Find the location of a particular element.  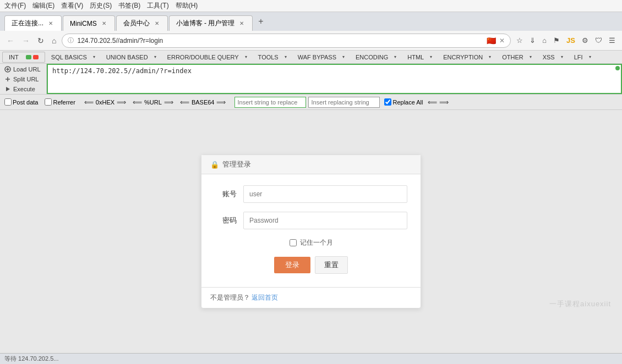

reset-button: 重置 is located at coordinates (331, 265).